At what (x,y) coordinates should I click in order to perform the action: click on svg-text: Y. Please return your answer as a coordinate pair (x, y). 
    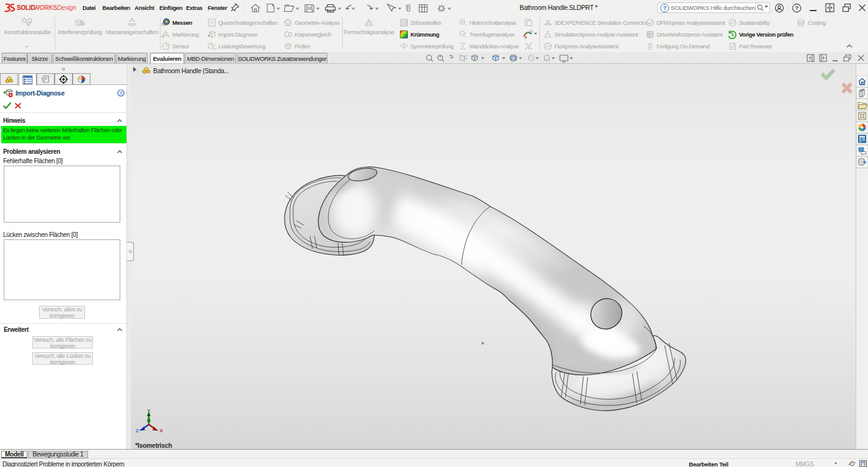
    Looking at the image, I should click on (149, 411).